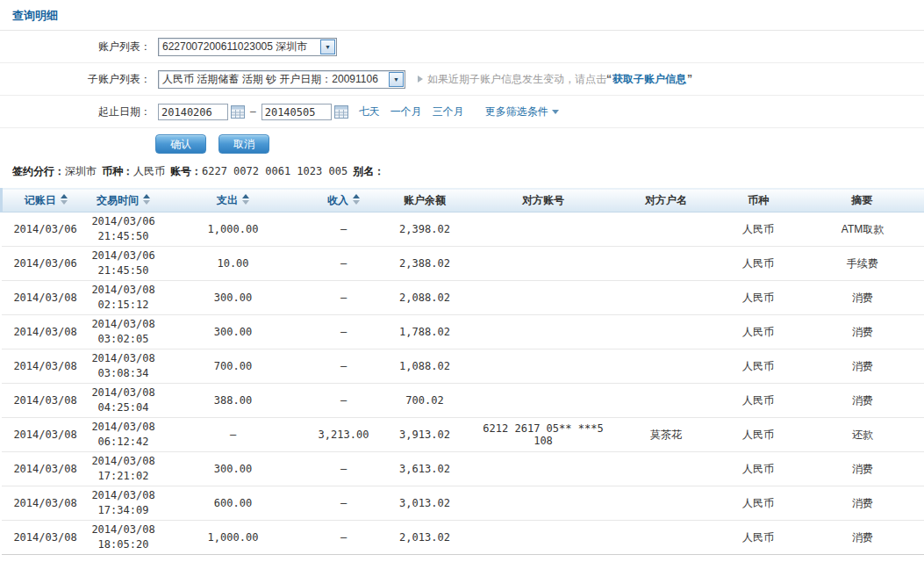 The image size is (924, 562). I want to click on header-outgo: 支出, so click(233, 200).